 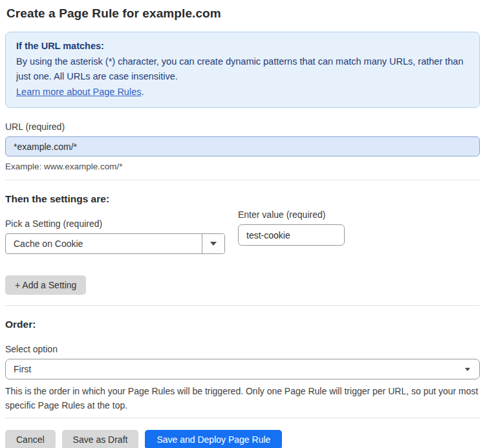 I want to click on setting-picker-group: Pick a Setting (required) Cache on Cooki…, so click(x=115, y=229).